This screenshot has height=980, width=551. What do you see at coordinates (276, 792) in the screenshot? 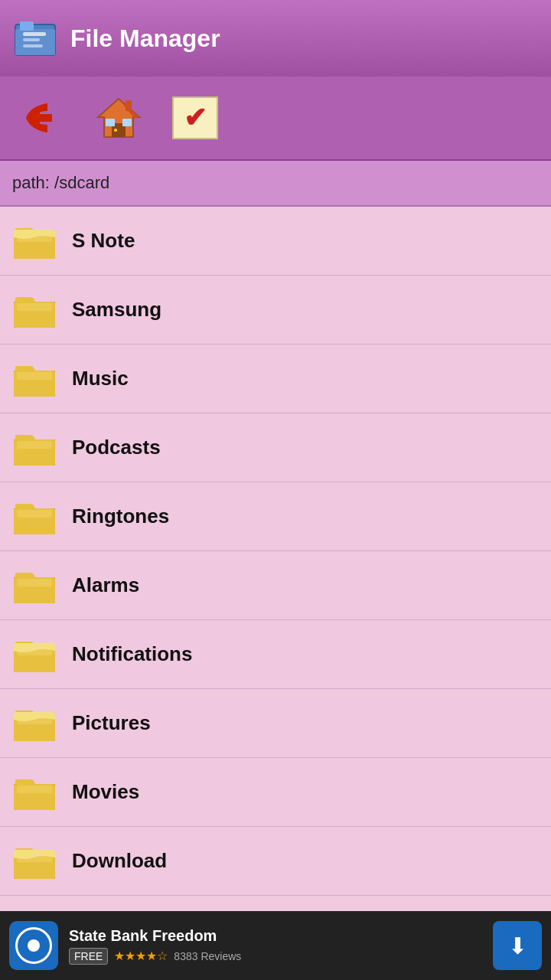
I see `folder-item-movies: Movies` at bounding box center [276, 792].